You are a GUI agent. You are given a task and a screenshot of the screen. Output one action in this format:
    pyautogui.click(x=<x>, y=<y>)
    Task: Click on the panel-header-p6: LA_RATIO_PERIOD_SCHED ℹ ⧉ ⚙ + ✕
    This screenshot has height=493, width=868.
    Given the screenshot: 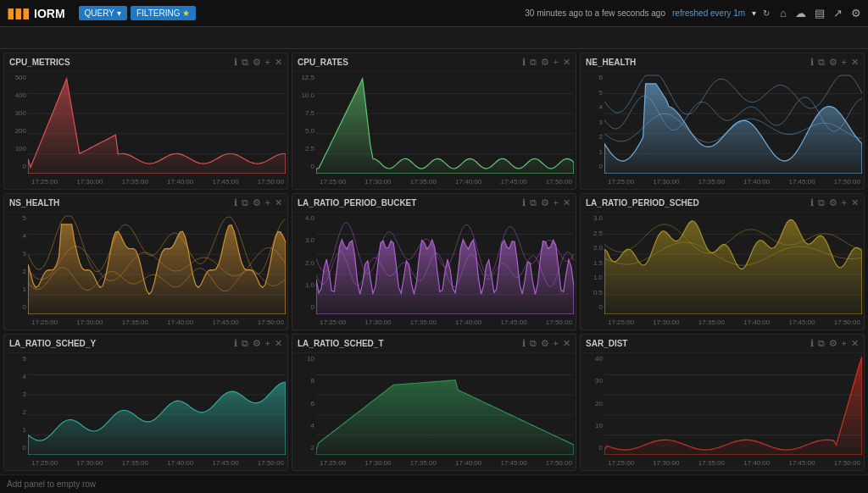 What is the action you would take?
    pyautogui.click(x=722, y=203)
    